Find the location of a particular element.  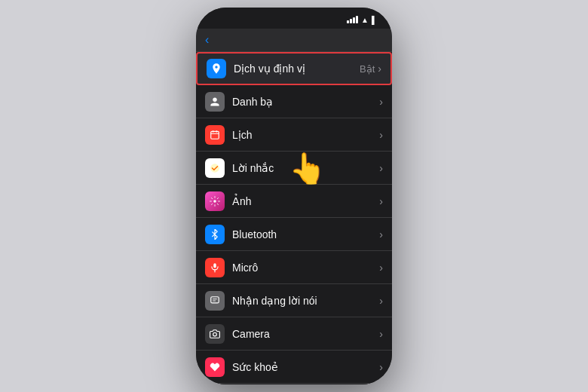

settings-item-photos: Ảnh› is located at coordinates (294, 201).